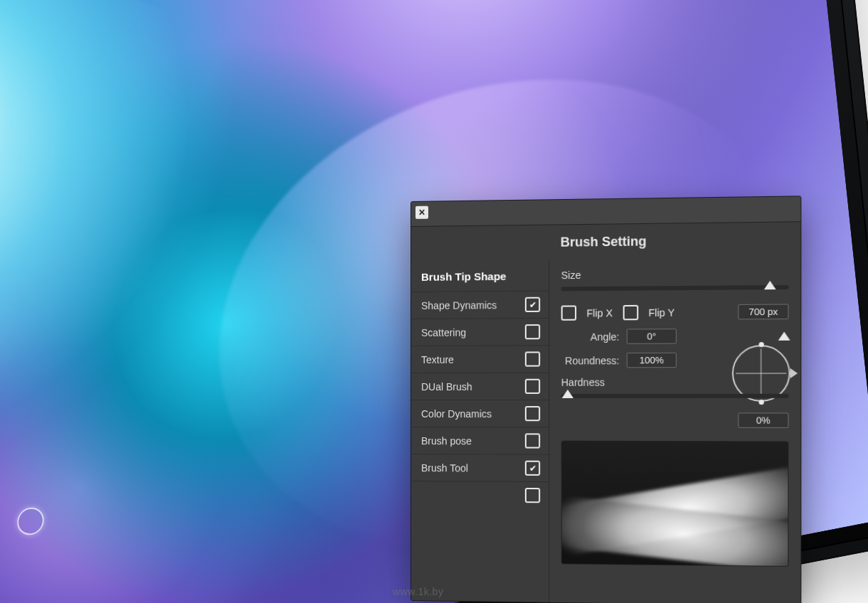  What do you see at coordinates (422, 213) in the screenshot?
I see `close-icon: ✕` at bounding box center [422, 213].